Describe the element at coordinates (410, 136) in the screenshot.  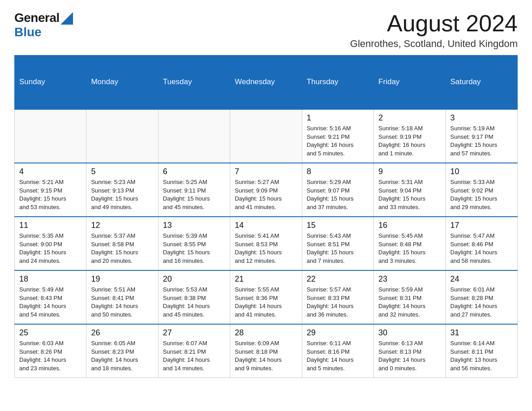
I see `calendar-cell: 2Sunrise: 5:18 AMSunset: 9:19 PMDaylight…` at that location.